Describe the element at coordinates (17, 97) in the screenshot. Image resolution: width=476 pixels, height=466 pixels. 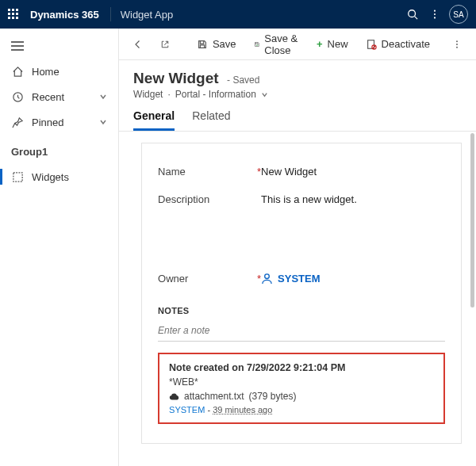
I see `clock-icon` at that location.